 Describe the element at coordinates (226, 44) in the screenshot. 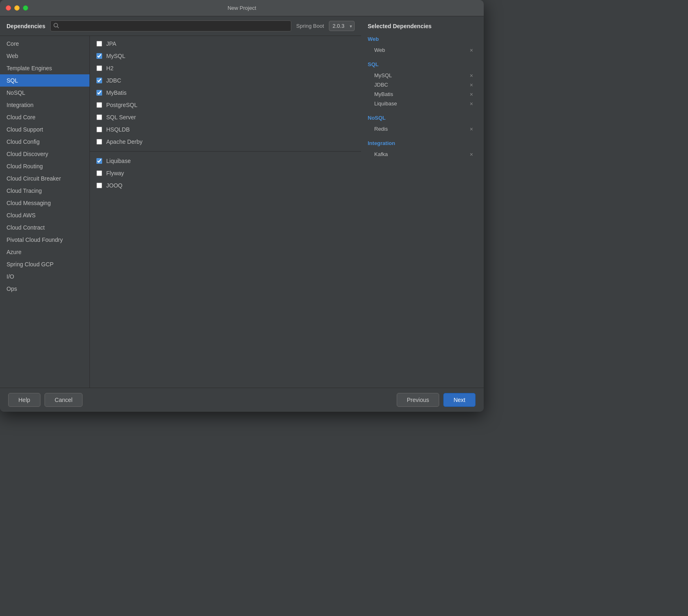

I see `dep-item-jpa: JPA` at that location.